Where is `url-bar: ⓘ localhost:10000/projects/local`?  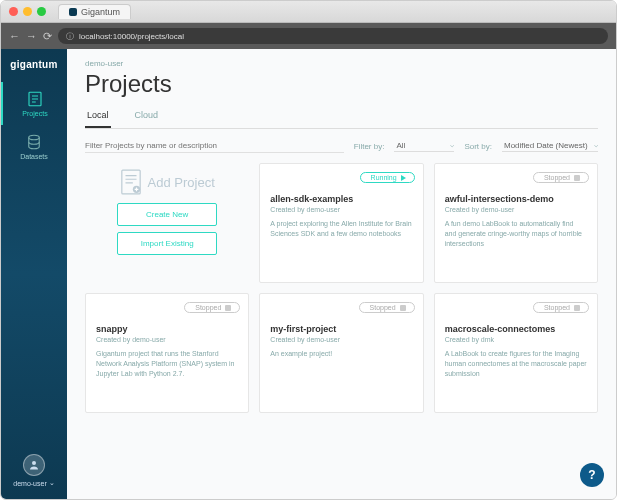
url-bar: ⓘ localhost:10000/projects/local is located at coordinates (333, 36).